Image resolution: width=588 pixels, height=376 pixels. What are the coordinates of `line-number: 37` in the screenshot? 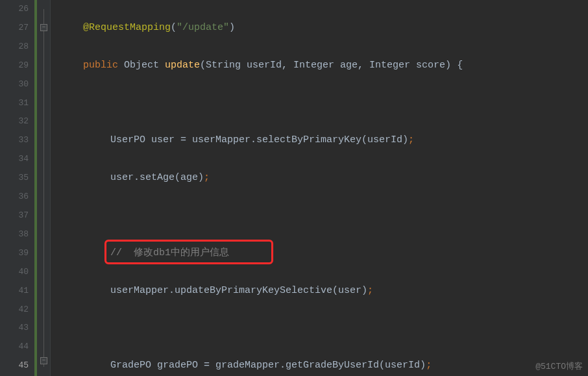 It's located at (14, 216).